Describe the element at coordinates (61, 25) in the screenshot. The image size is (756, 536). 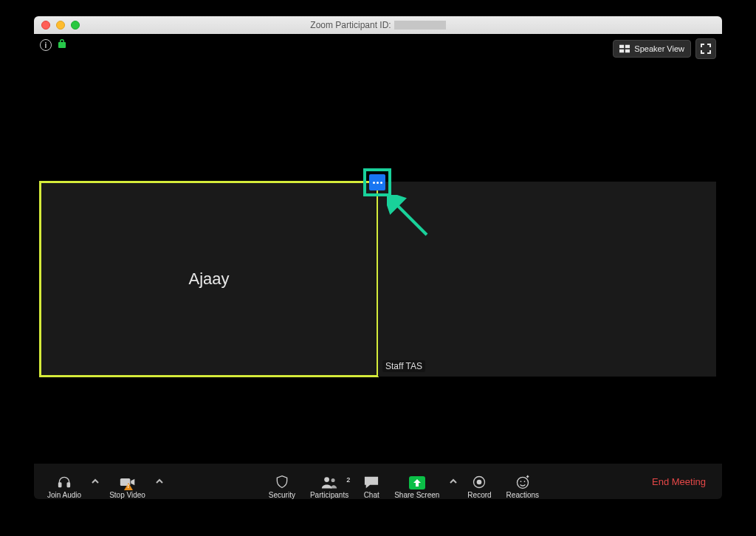
I see `minimize-window-button` at that location.